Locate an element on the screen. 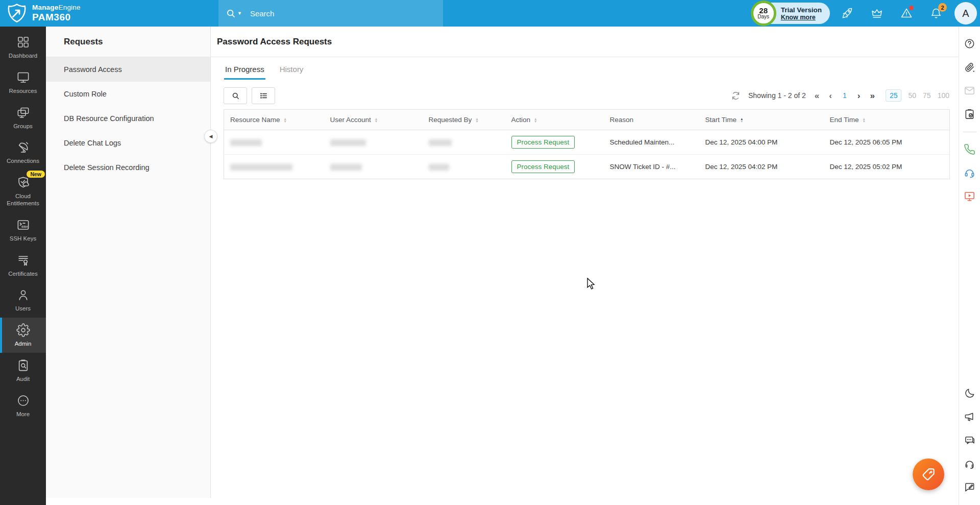 The width and height of the screenshot is (980, 505). prev-page-button: ‹ is located at coordinates (830, 96).